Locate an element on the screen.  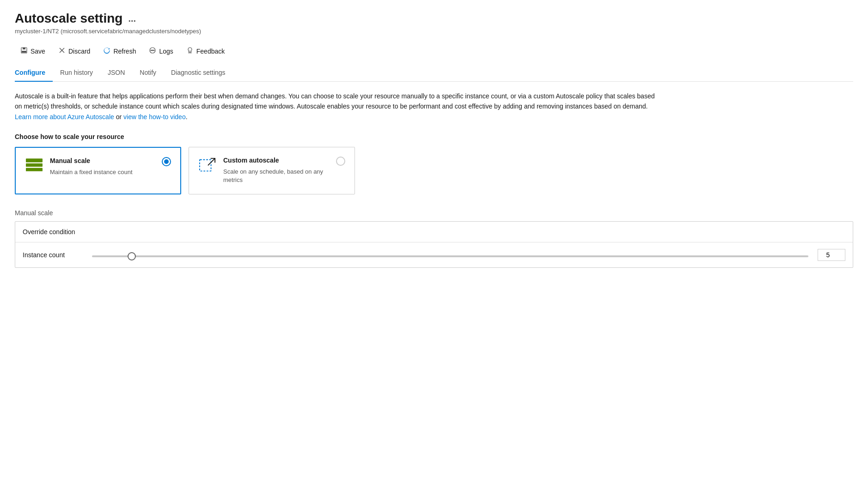
desc-text-3: . is located at coordinates (187, 117).